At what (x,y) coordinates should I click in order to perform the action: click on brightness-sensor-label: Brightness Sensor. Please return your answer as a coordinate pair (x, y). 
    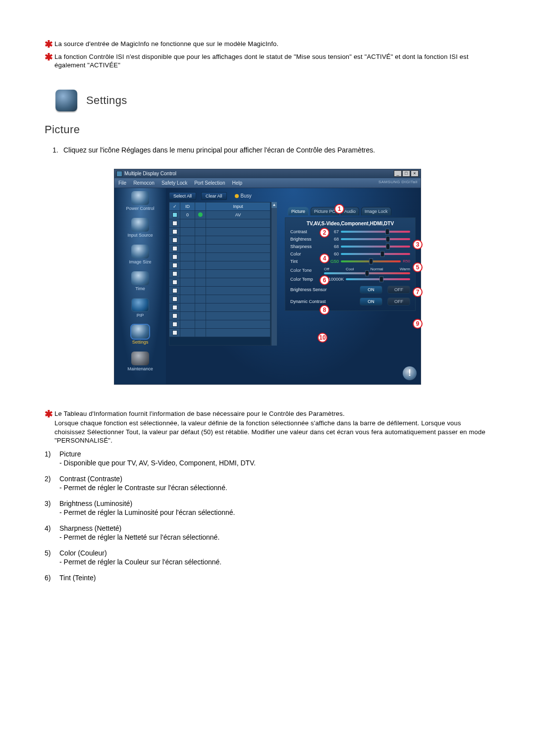
    Looking at the image, I should click on (315, 290).